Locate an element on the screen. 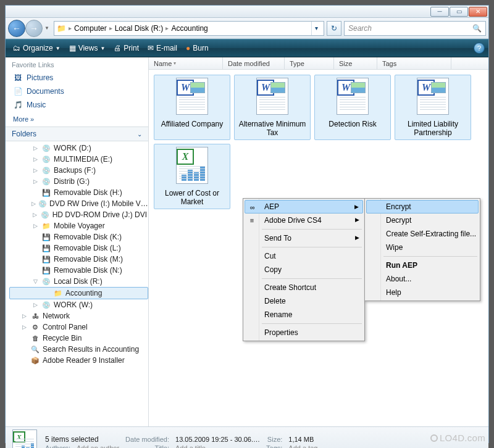  context-submenu-aep: EncryptDecryptCreate Self-Extracting fil… is located at coordinates (422, 249).